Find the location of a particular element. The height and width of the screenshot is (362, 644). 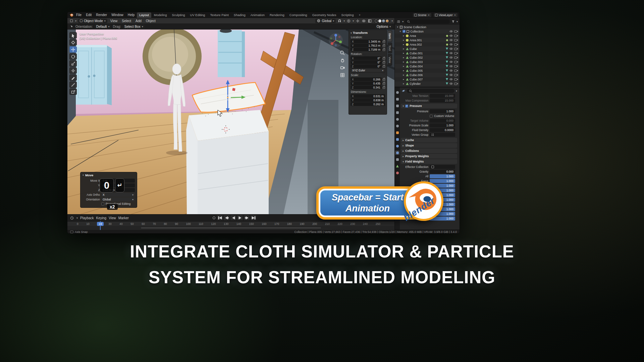

move-panel-header: ▾Move is located at coordinates (109, 175).